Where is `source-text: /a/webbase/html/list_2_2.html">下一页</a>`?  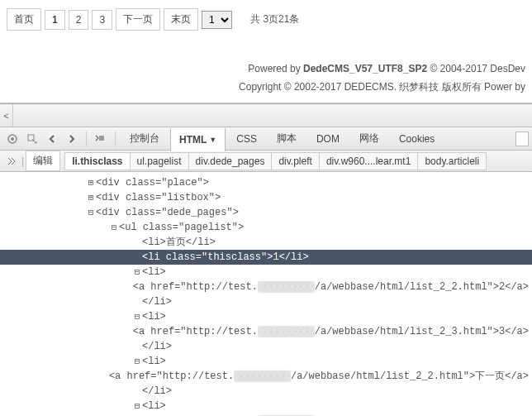
source-text: /a/webbase/html/list_2_2.html">下一页</a> is located at coordinates (410, 376).